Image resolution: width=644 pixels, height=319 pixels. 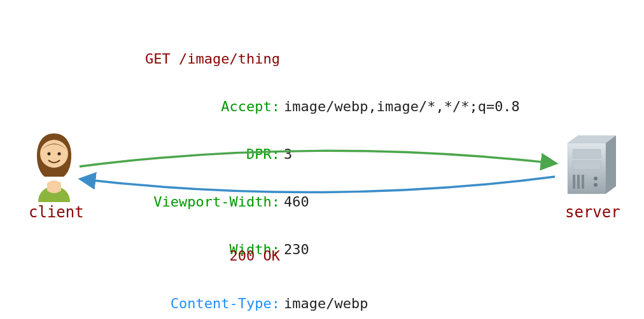 What do you see at coordinates (326, 304) in the screenshot?
I see `response-header-value-content-type: image/webp` at bounding box center [326, 304].